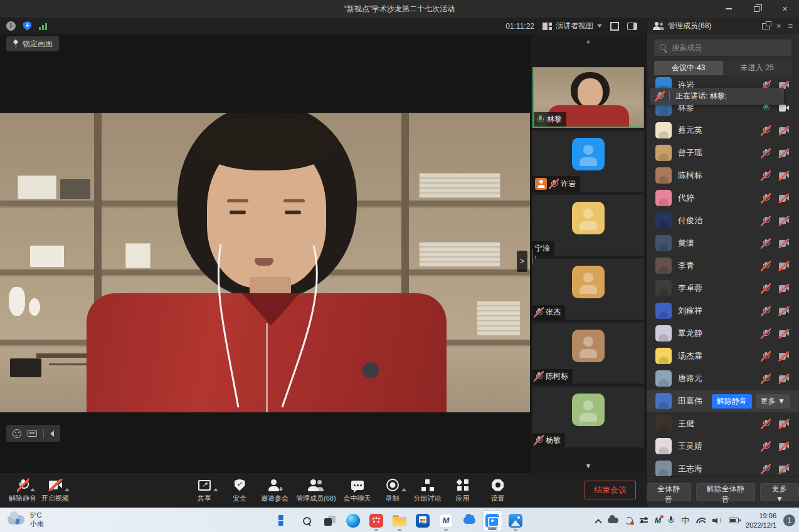 Image resolution: width=799 pixels, height=532 pixels. I want to click on wifi-icon, so click(701, 520).